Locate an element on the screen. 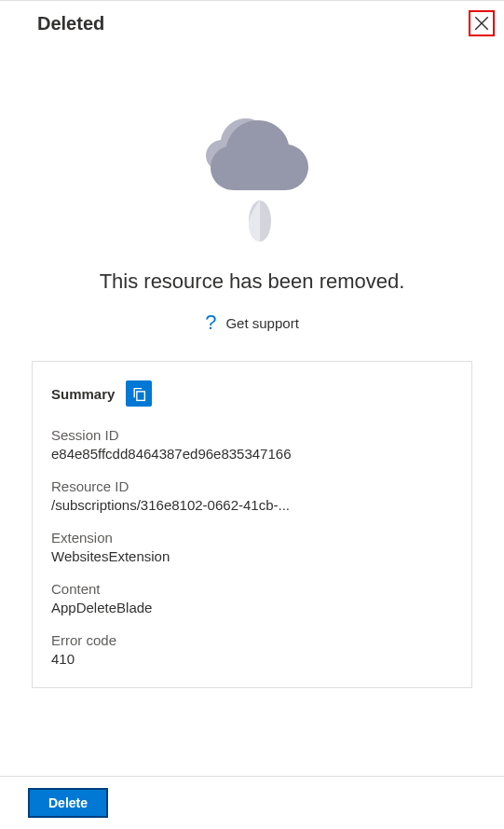  close-icon is located at coordinates (482, 23).